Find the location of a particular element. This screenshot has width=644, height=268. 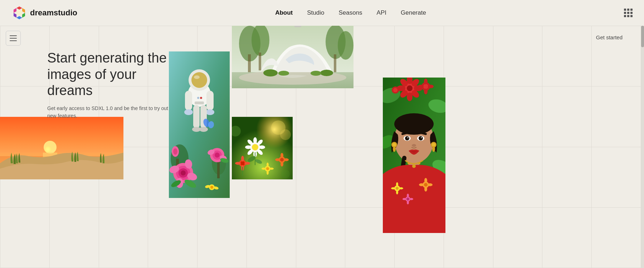

hamburger-icon is located at coordinates (13, 41).